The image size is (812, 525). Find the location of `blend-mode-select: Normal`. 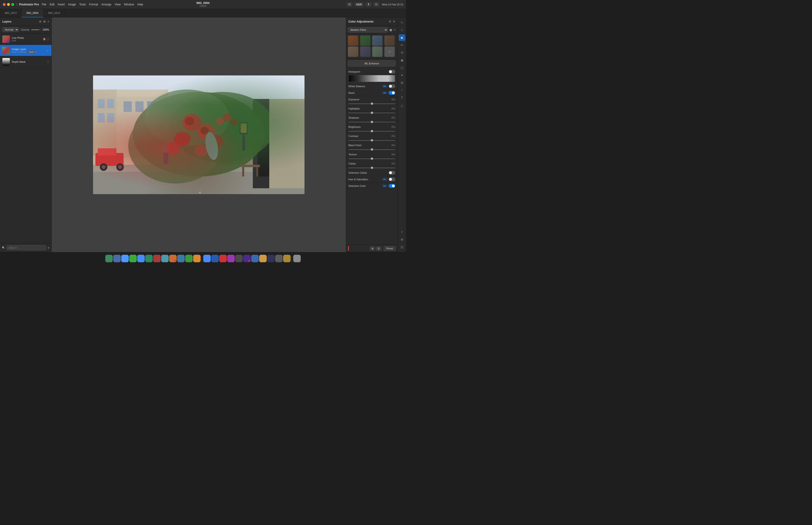

blend-mode-select: Normal is located at coordinates (11, 30).